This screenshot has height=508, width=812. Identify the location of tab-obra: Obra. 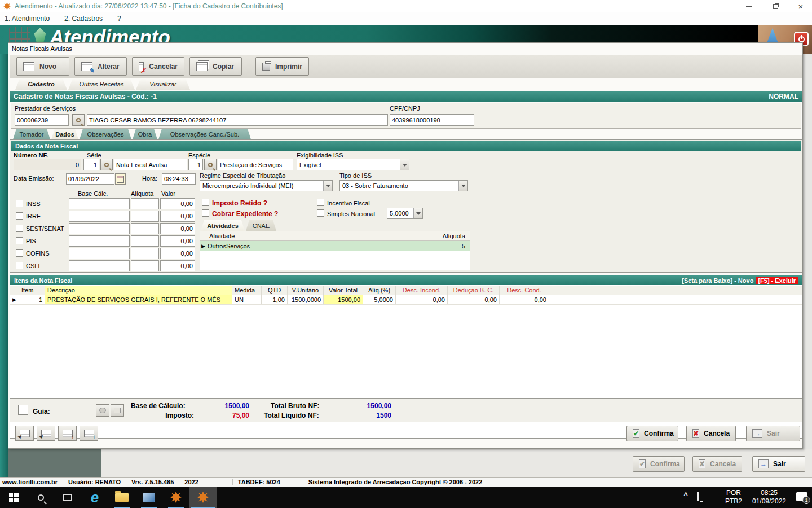
(145, 134).